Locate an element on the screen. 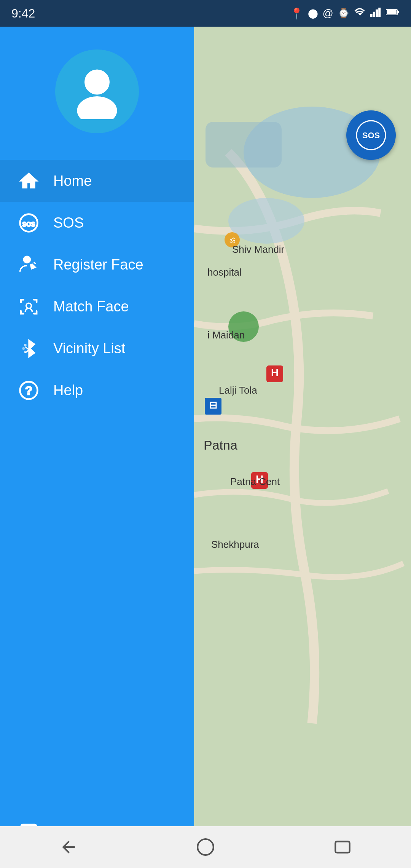 Image resolution: width=411 pixels, height=868 pixels. wifi-icon is located at coordinates (360, 13).